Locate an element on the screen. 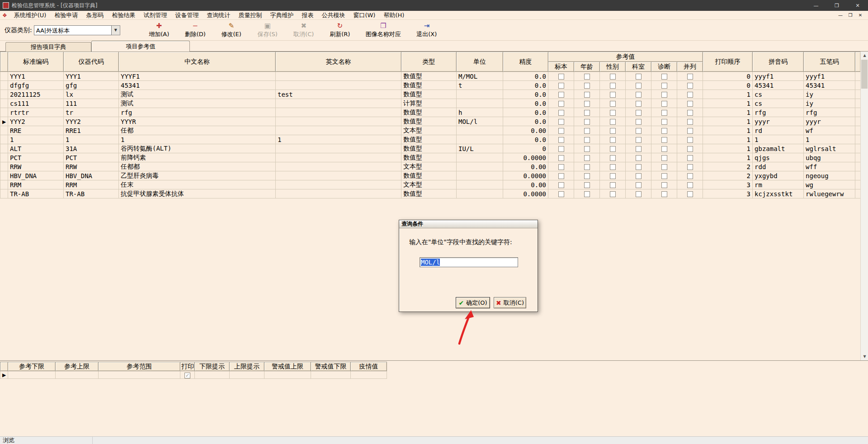  table-row: HBV_DNAHBV_DNA乙型肝炎病毒数值型0.00002yxgybdngeo… is located at coordinates (430, 176).